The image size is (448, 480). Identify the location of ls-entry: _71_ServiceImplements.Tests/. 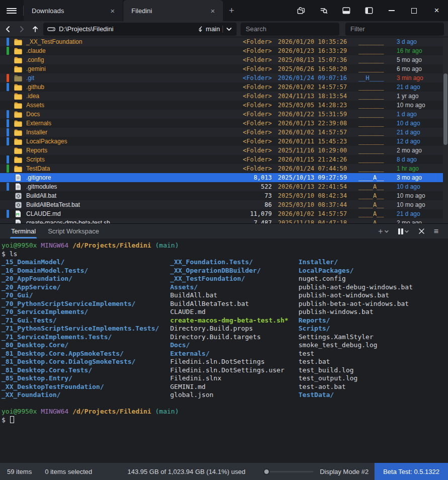
(86, 337).